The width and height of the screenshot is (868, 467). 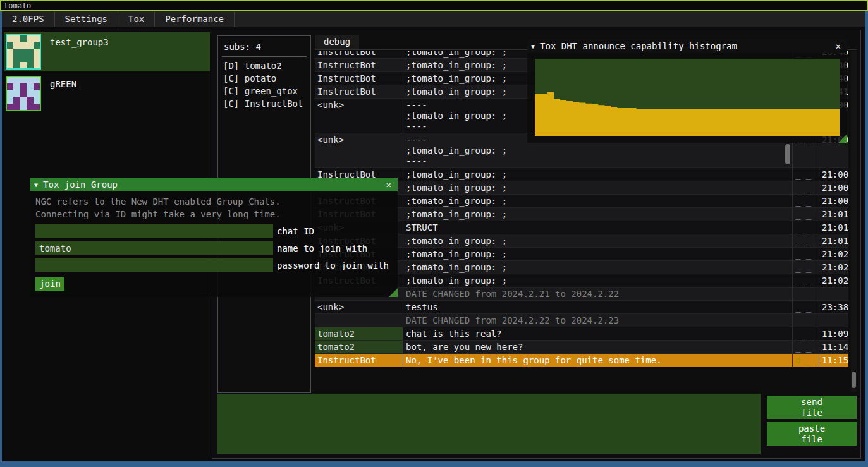 I want to click on paste-file-button: paste file, so click(x=812, y=434).